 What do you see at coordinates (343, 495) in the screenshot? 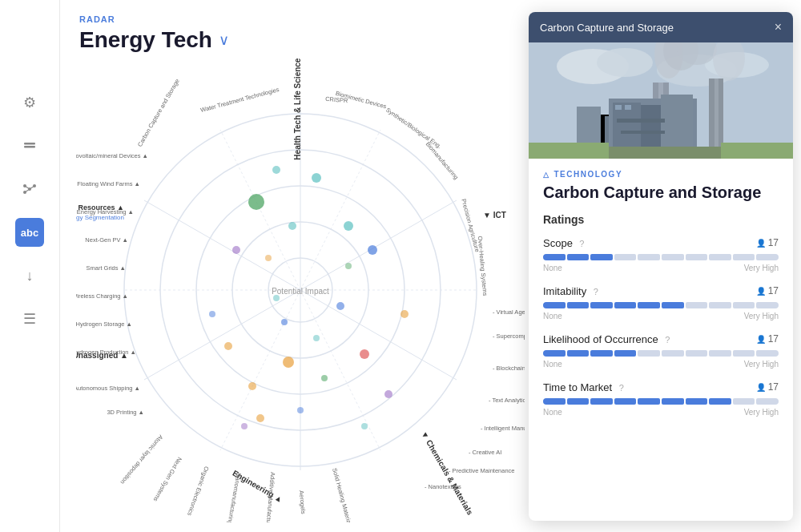
I see `svg-text: Solid Healing Materials` at bounding box center [343, 495].